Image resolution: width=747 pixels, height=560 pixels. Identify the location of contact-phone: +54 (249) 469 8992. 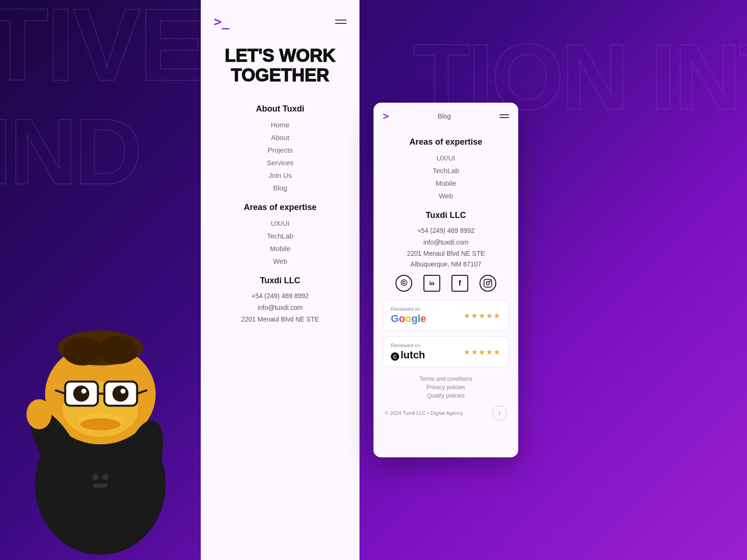
(280, 296).